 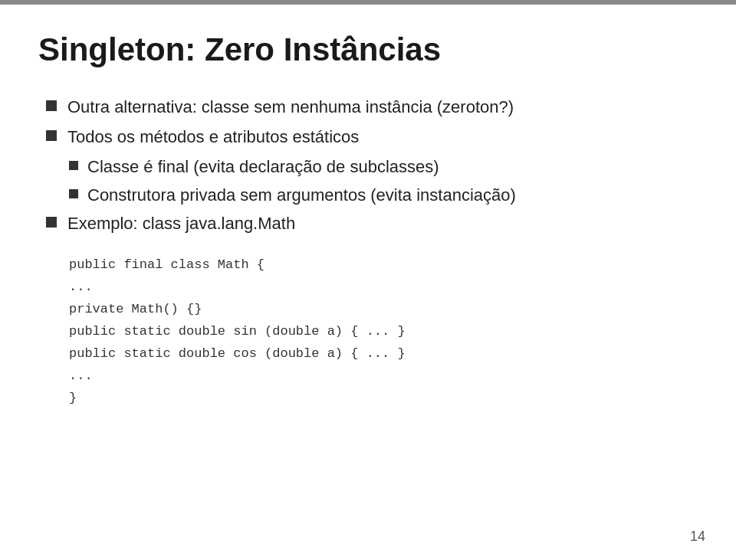 What do you see at coordinates (368, 50) in the screenshot?
I see `slide-title: Singleton: Zero Instâncias` at bounding box center [368, 50].